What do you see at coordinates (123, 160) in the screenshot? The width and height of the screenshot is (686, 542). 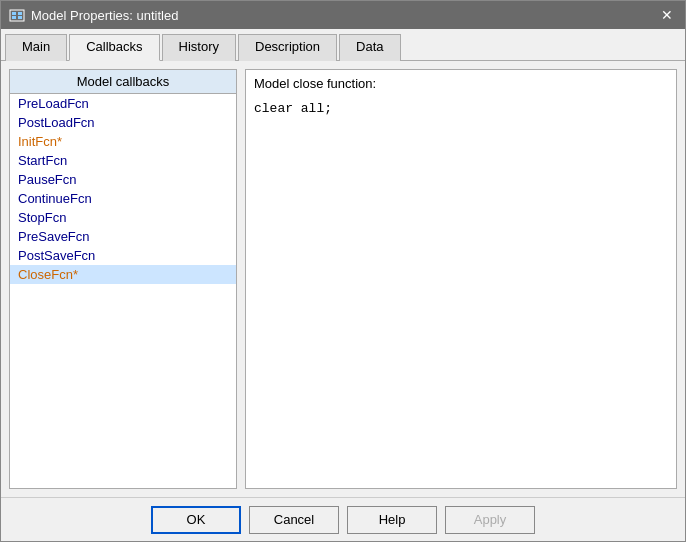 I see `callback-item-startfcn: StartFcn` at bounding box center [123, 160].